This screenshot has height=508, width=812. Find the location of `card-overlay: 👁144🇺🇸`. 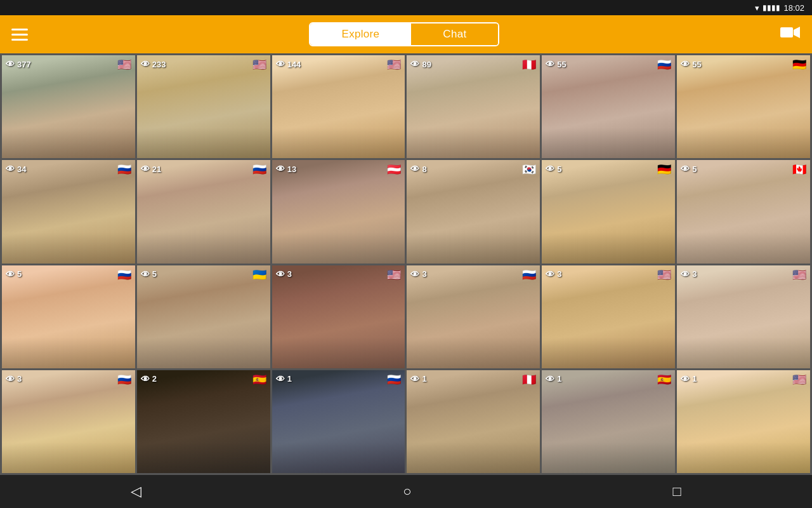

card-overlay: 👁144🇺🇸 is located at coordinates (339, 64).